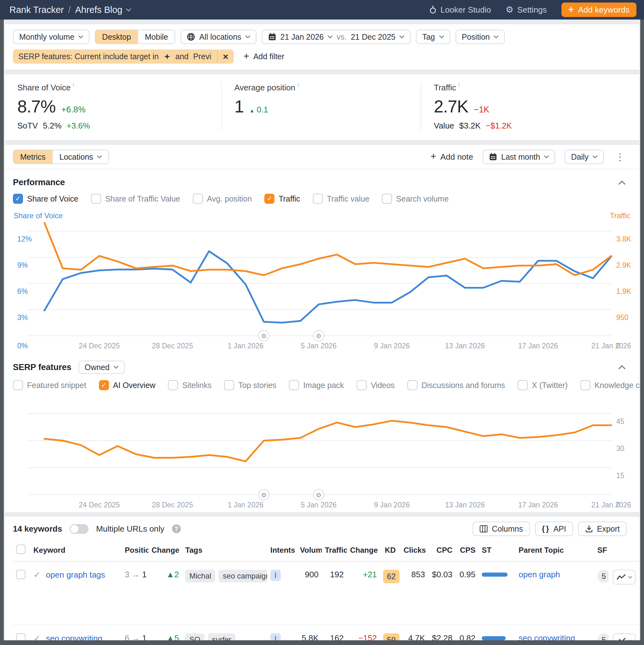  What do you see at coordinates (222, 637) in the screenshot?
I see `tag-pill-surfer: surfer` at bounding box center [222, 637].